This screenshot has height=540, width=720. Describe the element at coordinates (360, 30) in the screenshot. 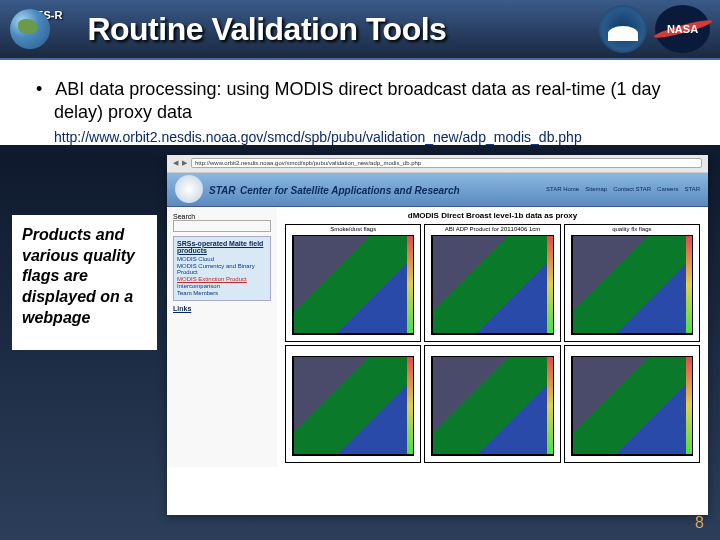

I see `slide-header: GOES-R Routine Validation Tools NASA` at that location.